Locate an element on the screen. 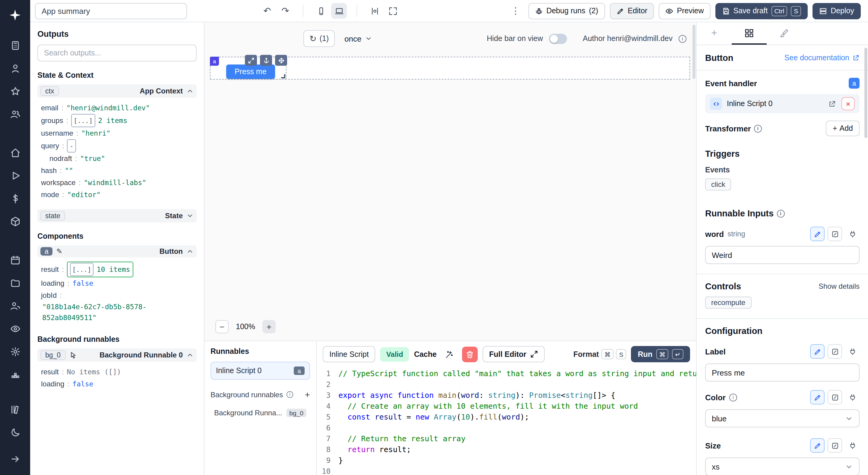 The height and width of the screenshot is (475, 868). word-input is located at coordinates (782, 255).